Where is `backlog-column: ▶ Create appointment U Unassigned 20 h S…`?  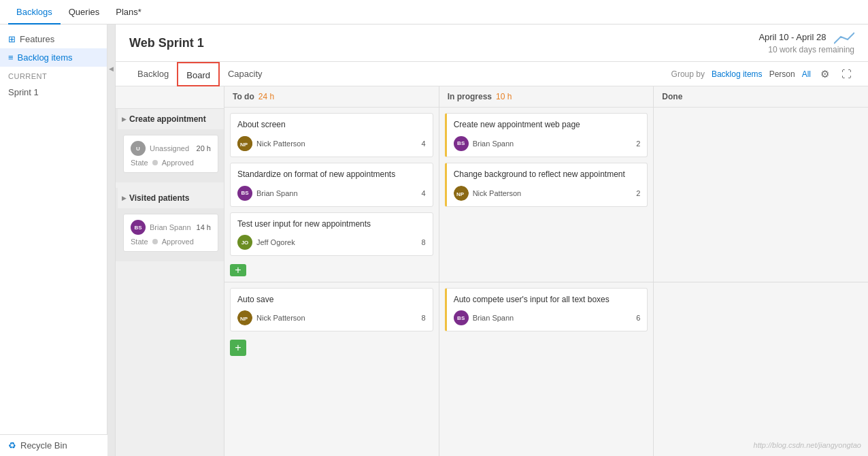 backlog-column: ▶ Create appointment U Unassigned 20 h S… is located at coordinates (170, 271).